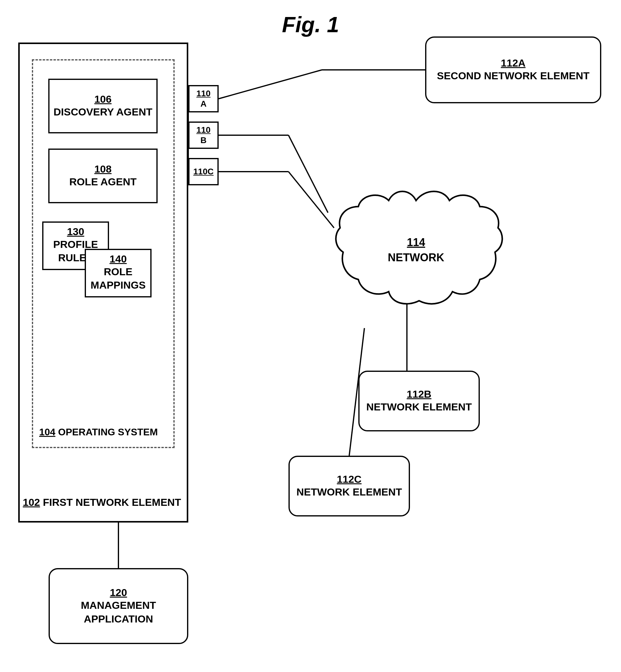  What do you see at coordinates (204, 171) in the screenshot?
I see `interface-110c-number: 110C` at bounding box center [204, 171].